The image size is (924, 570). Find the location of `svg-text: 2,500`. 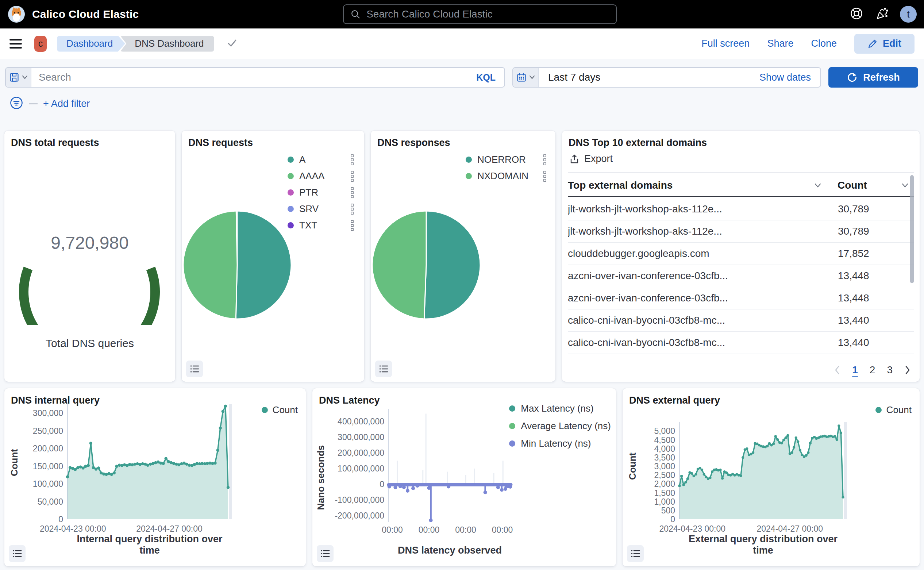

svg-text: 2,500 is located at coordinates (665, 475).